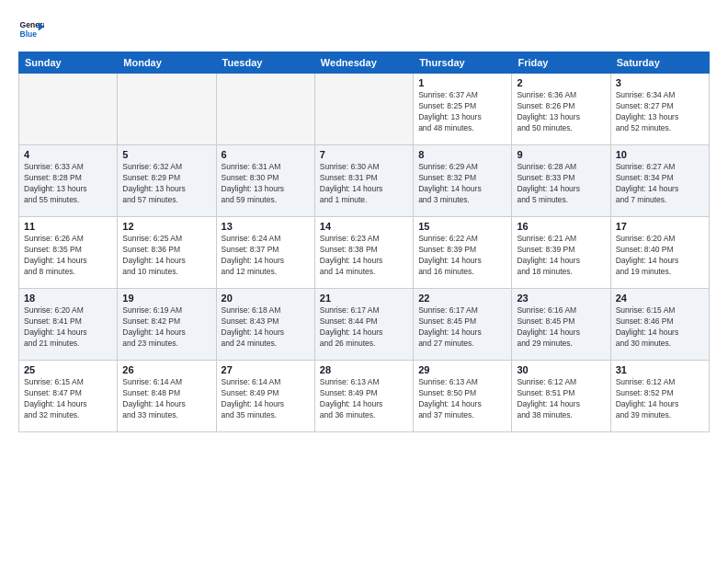 The width and height of the screenshot is (728, 563). What do you see at coordinates (68, 396) in the screenshot?
I see `day-cell-25: 25Sunrise: 6:15 AM Sunset: 8:47 PM Dayli…` at bounding box center [68, 396].